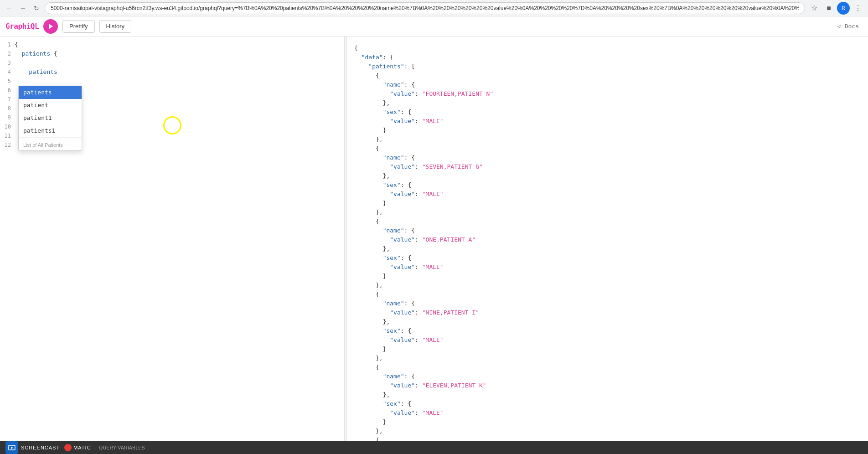  I want to click on screencast-label: SCREENCAST, so click(40, 448).